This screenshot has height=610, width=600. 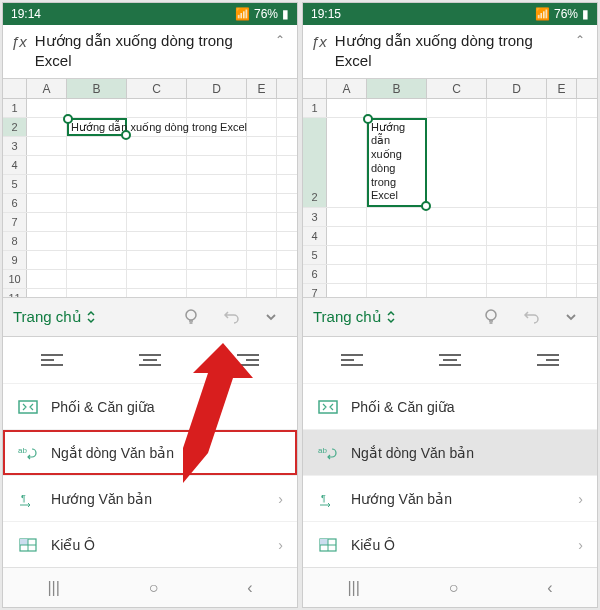 I want to click on cell-style-button: Kiểu Ô ›, so click(x=150, y=544).